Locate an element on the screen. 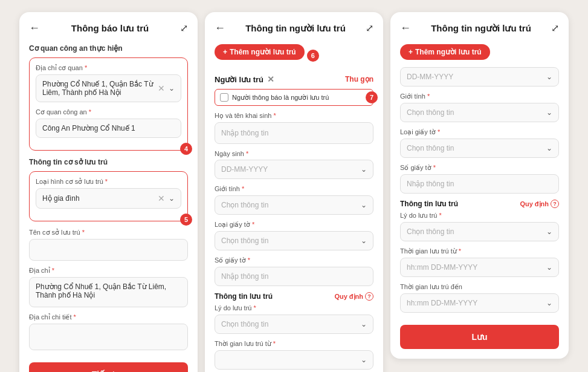 The width and height of the screenshot is (588, 372). screen3-gender-label: Giới tính * is located at coordinates (480, 97).